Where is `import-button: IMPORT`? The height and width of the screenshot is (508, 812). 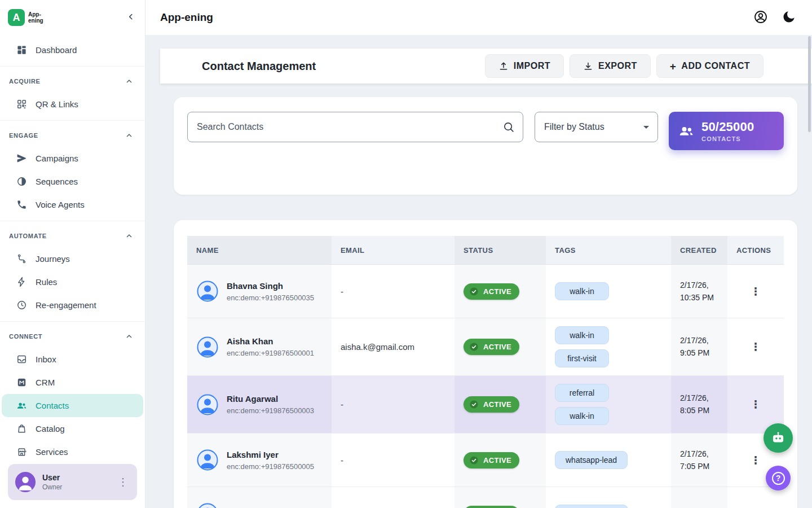
import-button: IMPORT is located at coordinates (524, 66).